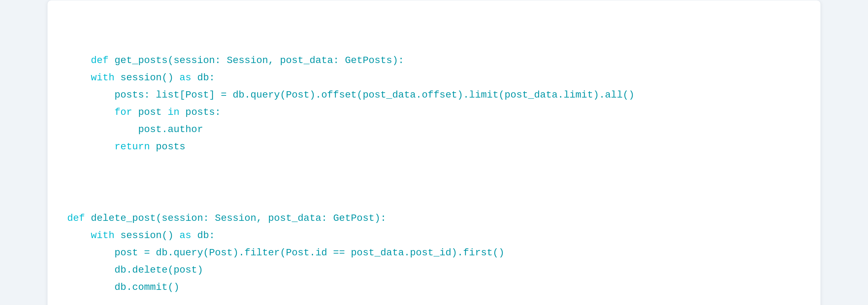 Image resolution: width=868 pixels, height=305 pixels. I want to click on line-return-posts: return posts, so click(126, 147).